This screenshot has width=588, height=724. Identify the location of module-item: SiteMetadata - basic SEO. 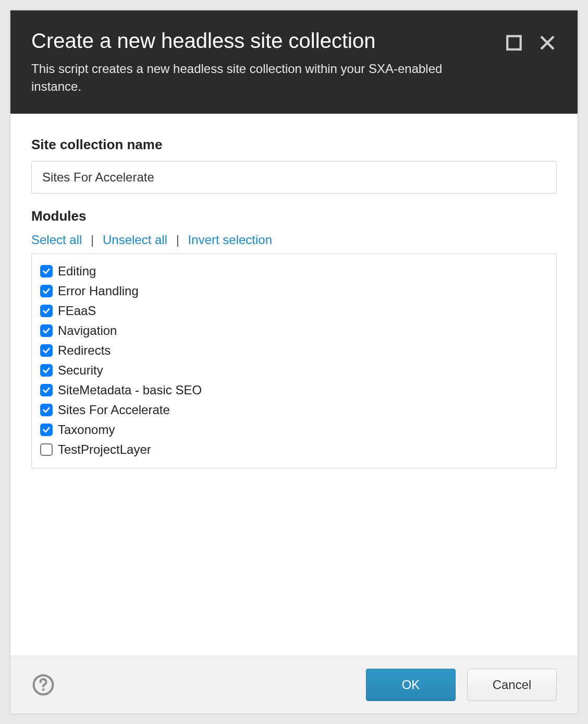
(294, 390).